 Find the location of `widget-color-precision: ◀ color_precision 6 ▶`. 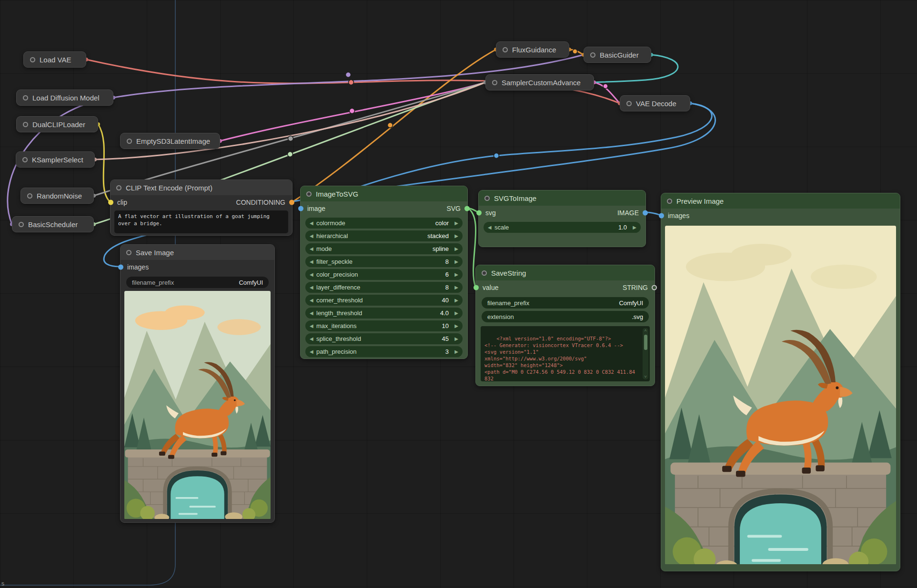

widget-color-precision: ◀ color_precision 6 ▶ is located at coordinates (384, 274).